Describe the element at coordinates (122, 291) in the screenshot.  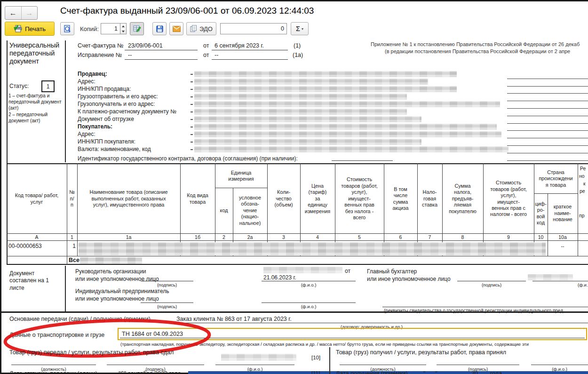
I see `entrepreneur-label-1: Индивидуальный предприниматель` at that location.